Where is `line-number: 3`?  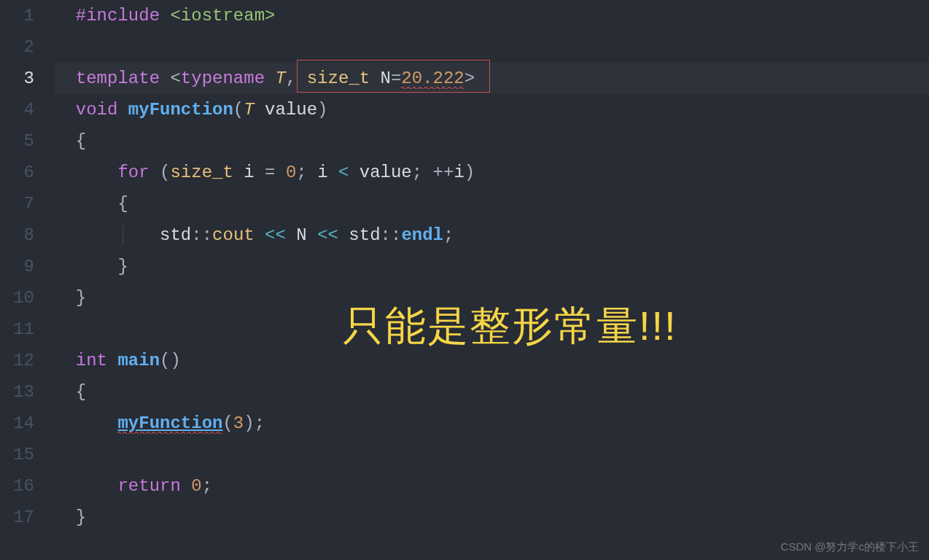 line-number: 3 is located at coordinates (18, 79).